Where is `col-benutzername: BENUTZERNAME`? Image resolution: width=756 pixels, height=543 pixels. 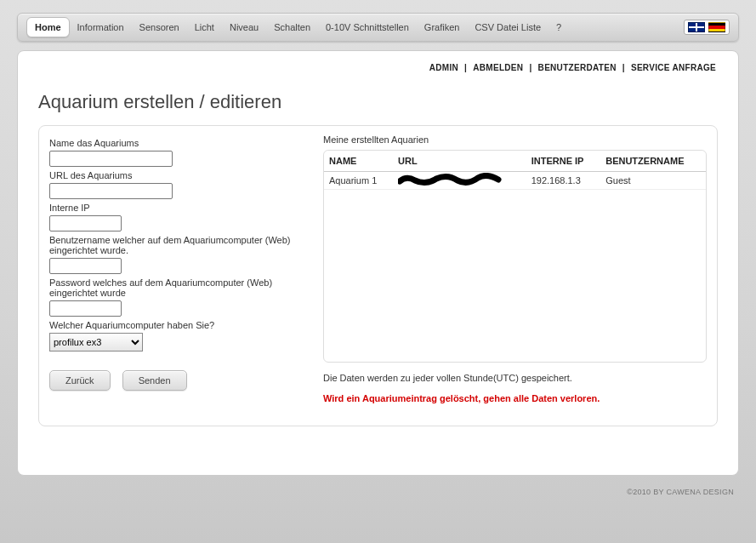
col-benutzername: BENUTZERNAME is located at coordinates (653, 162).